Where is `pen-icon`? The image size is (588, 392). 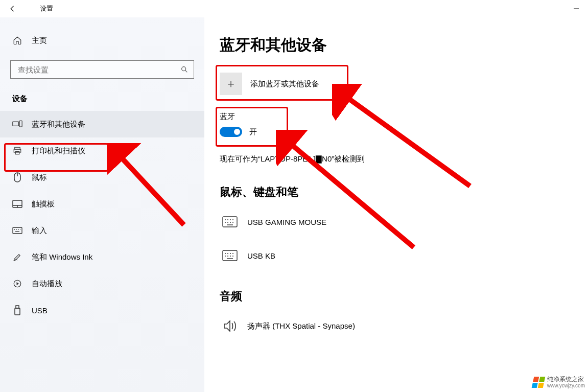
pen-icon is located at coordinates (17, 257).